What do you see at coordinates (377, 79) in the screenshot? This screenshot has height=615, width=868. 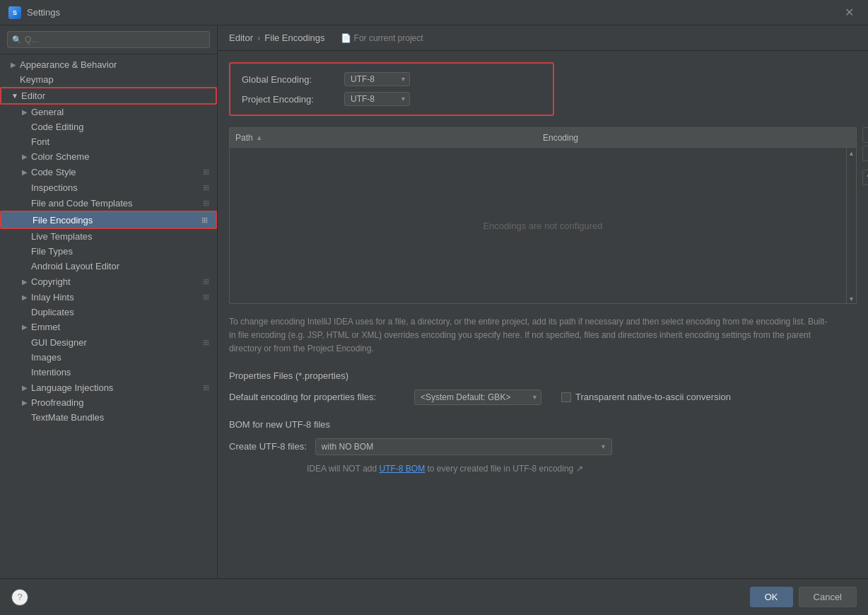 I see `global-encoding-select: UTF-8 ISO-8859-1 ASCII` at bounding box center [377, 79].